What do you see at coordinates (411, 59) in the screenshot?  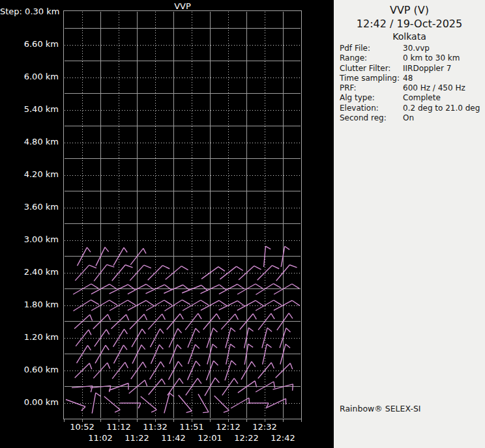 I see `info-row: Range:0 km to 30 km` at bounding box center [411, 59].